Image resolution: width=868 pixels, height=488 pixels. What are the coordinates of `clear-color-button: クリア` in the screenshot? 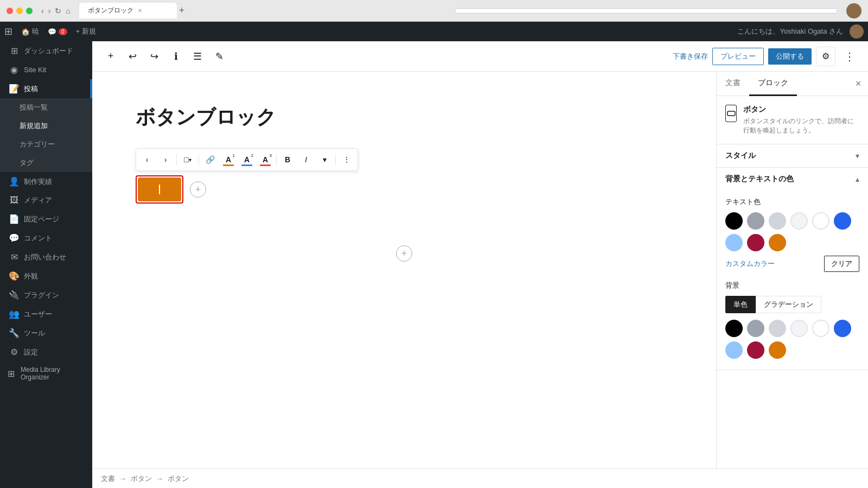 It's located at (842, 264).